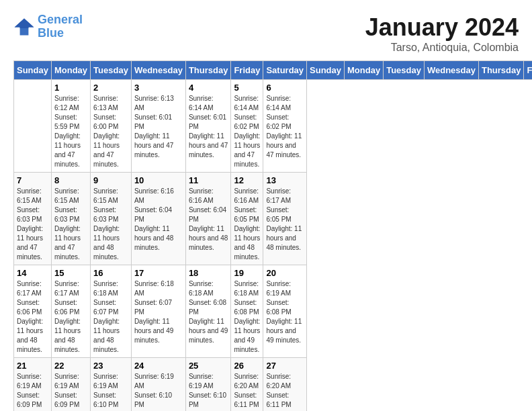 The width and height of the screenshot is (532, 411). What do you see at coordinates (442, 28) in the screenshot?
I see `month-year: January 2024` at bounding box center [442, 28].